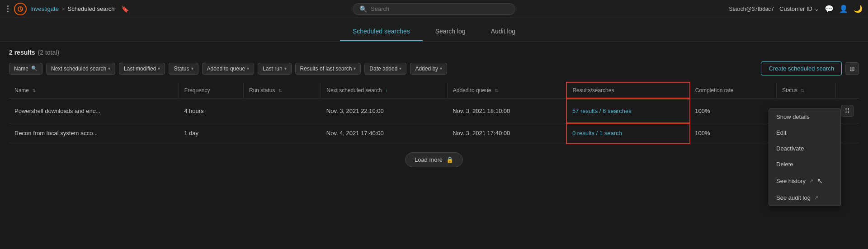 The image size is (868, 249). Describe the element at coordinates (796, 9) in the screenshot. I see `customer-id-label: Customer ID` at that location.